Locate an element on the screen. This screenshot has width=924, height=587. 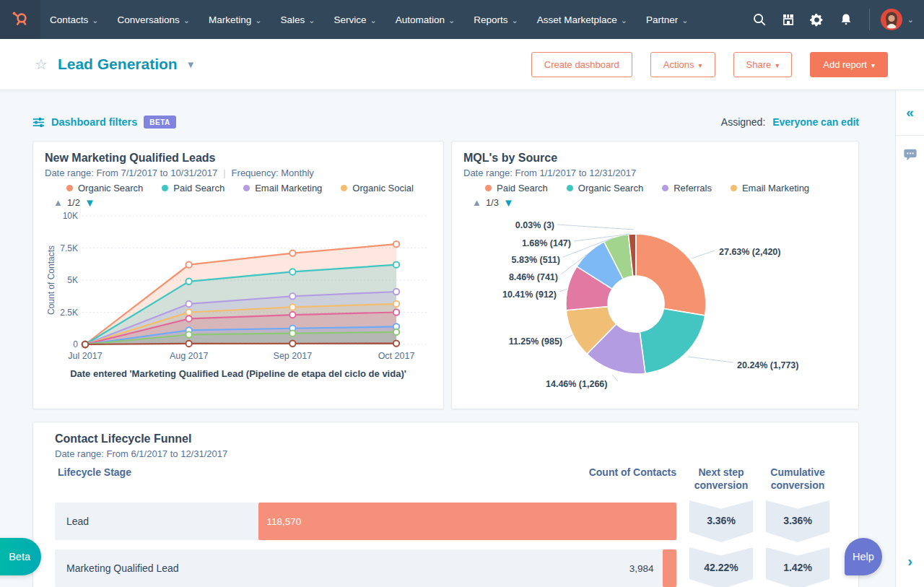
y-tick-label: 10K is located at coordinates (71, 216).